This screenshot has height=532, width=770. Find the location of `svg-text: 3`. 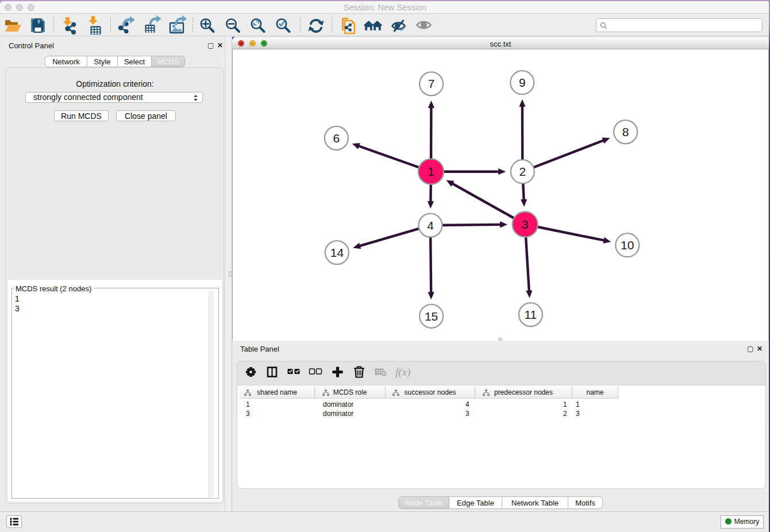

svg-text: 3 is located at coordinates (525, 224).